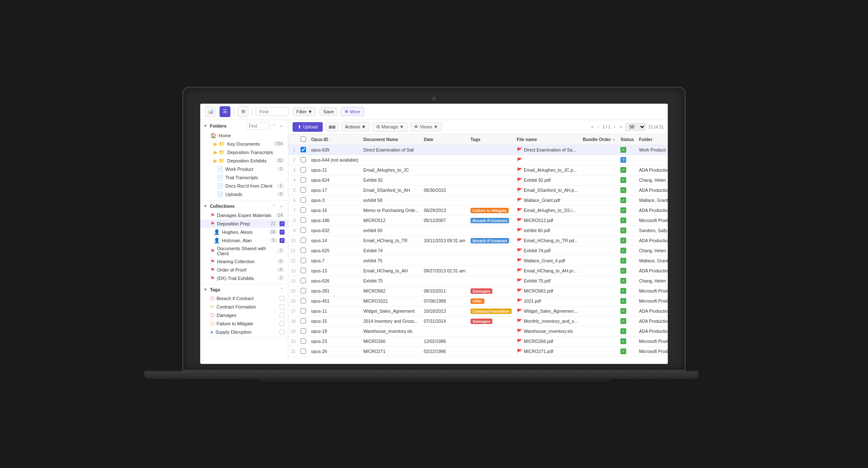 This screenshot has height=468, width=868. I want to click on prev-page-btn: ‹, so click(599, 127).